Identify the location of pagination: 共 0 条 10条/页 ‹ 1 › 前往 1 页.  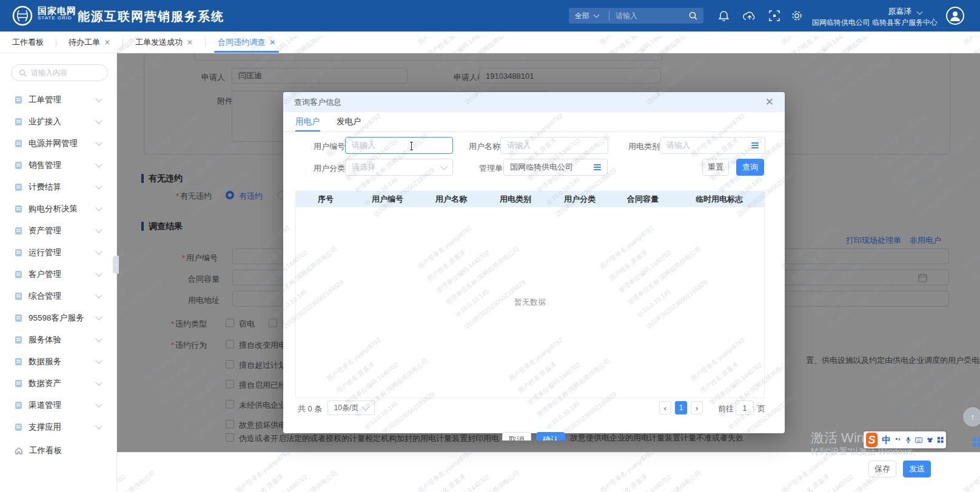
(530, 408).